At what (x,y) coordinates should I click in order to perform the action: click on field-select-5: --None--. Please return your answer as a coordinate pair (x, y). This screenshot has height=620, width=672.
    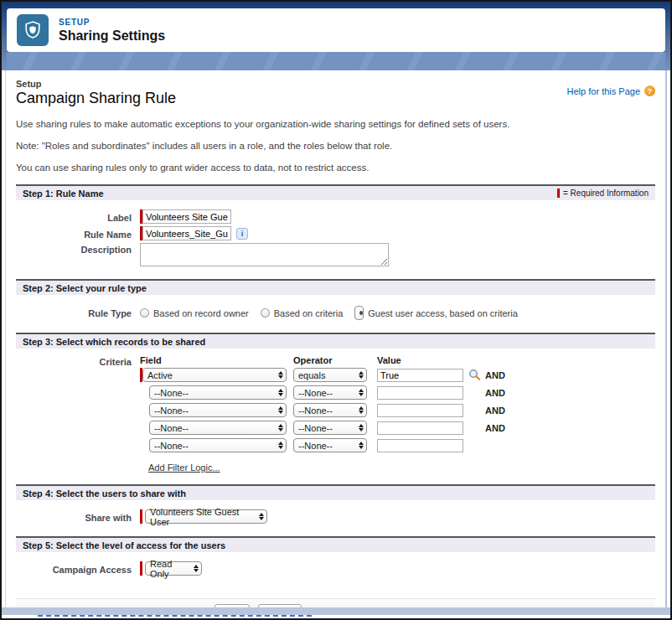
    Looking at the image, I should click on (218, 446).